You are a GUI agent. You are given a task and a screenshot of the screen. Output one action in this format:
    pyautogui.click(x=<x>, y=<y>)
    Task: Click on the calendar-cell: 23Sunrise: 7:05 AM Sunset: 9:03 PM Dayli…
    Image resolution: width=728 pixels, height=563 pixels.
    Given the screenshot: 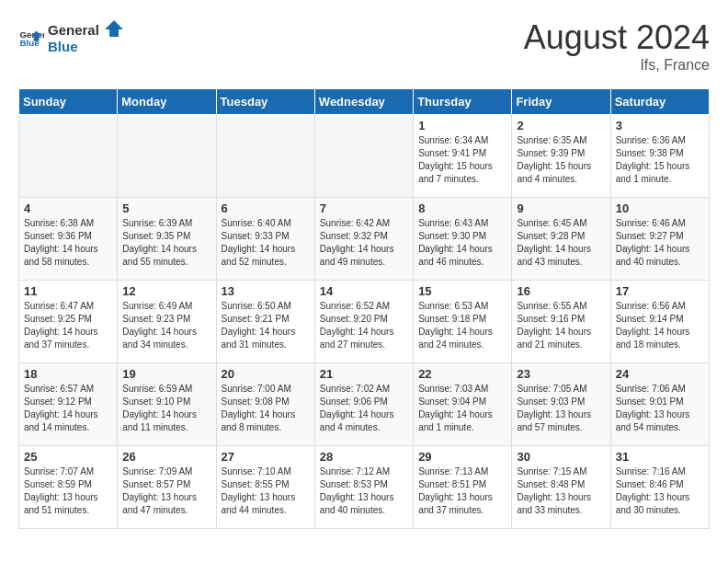 What is the action you would take?
    pyautogui.click(x=561, y=405)
    